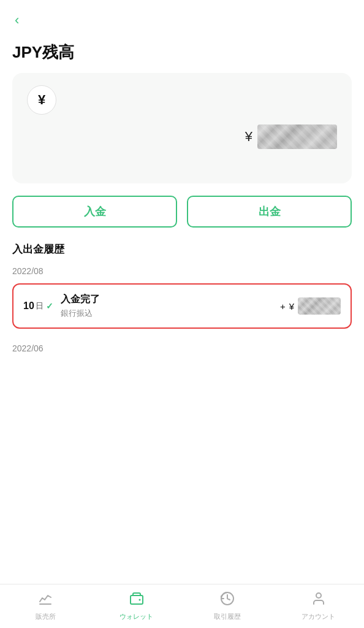  I want to click on nav-label-account: アカウント, so click(319, 617).